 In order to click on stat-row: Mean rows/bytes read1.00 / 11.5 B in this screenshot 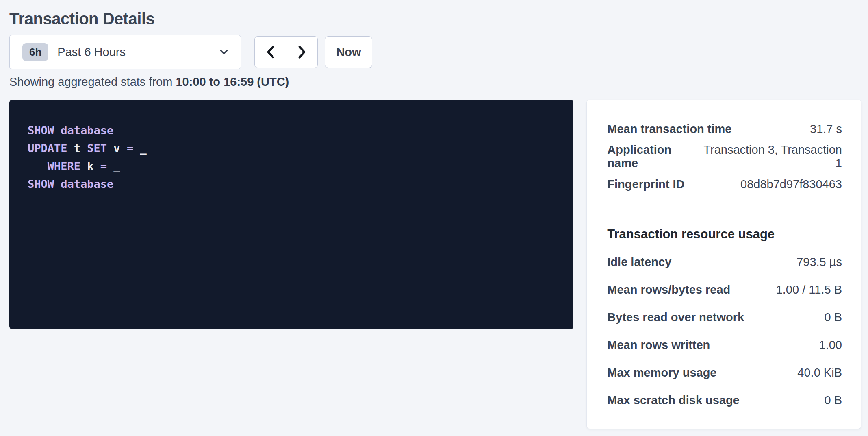, I will do `click(725, 290)`.